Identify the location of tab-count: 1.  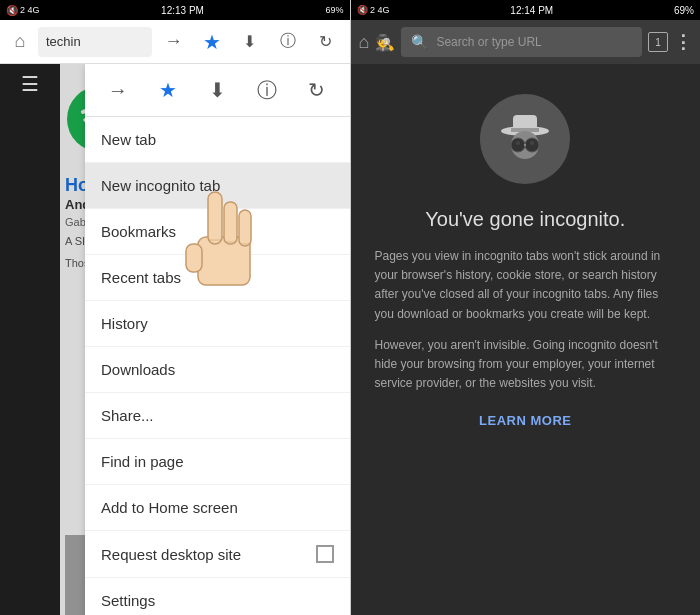
(658, 42).